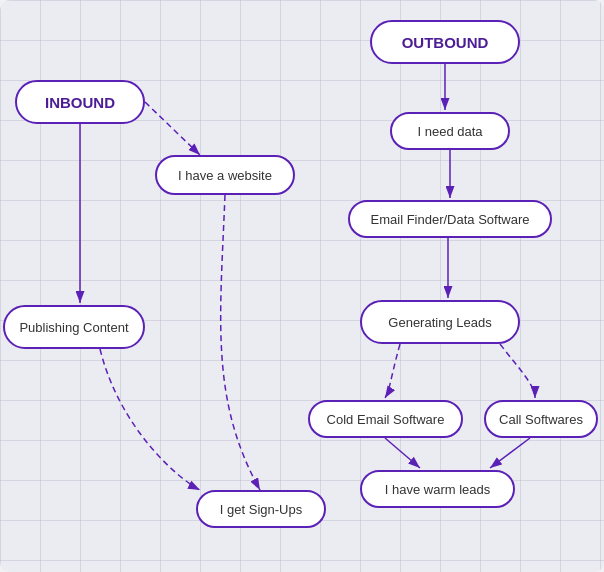 The image size is (604, 572). What do you see at coordinates (445, 42) in the screenshot?
I see `node-outbound: OUTBOUND` at bounding box center [445, 42].